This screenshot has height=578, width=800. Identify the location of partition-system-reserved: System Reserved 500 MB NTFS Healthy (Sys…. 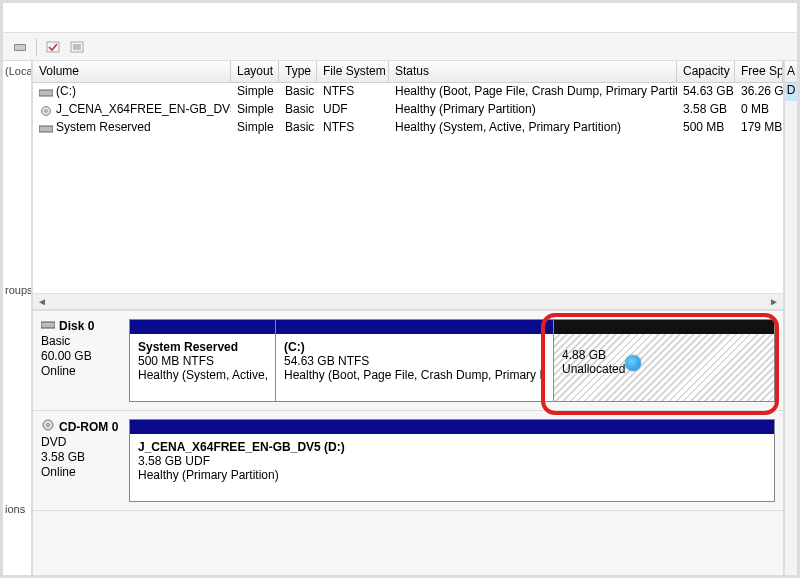
(203, 360).